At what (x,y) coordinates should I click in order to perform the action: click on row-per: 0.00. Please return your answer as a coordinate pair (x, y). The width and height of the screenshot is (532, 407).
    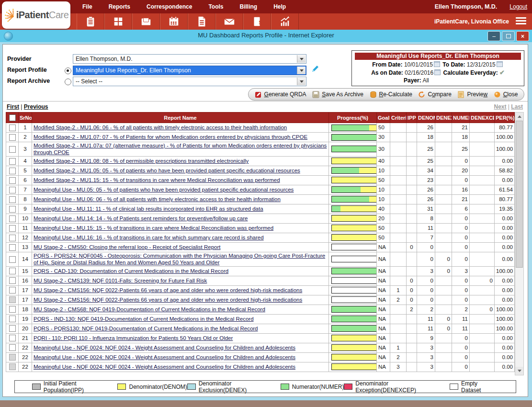
    Looking at the image, I should click on (505, 367).